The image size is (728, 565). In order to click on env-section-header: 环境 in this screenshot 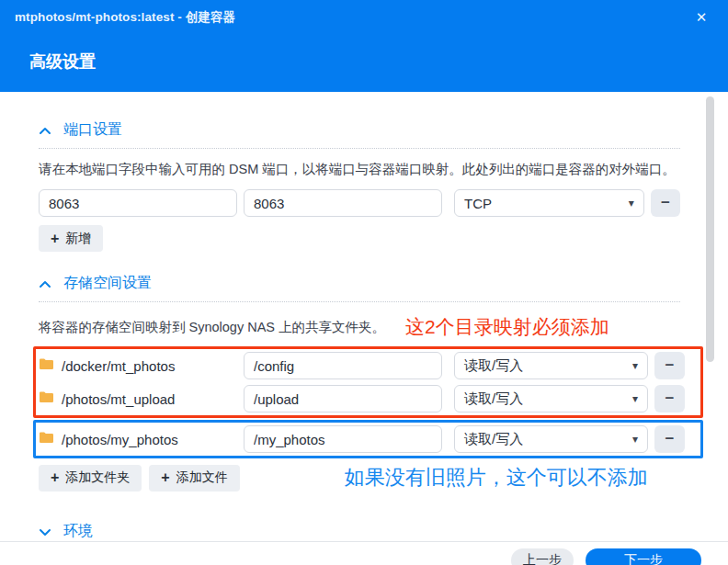, I will do `click(359, 531)`.